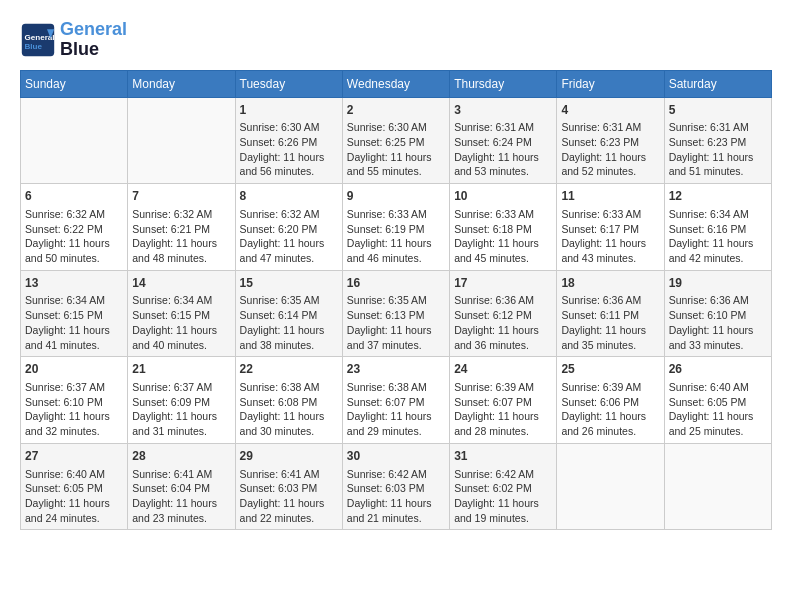  Describe the element at coordinates (289, 196) in the screenshot. I see `day-number: 8` at that location.